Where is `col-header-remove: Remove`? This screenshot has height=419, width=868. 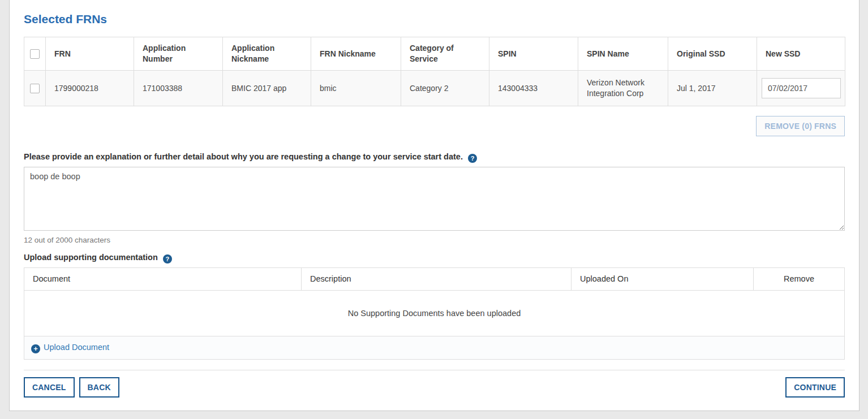 col-header-remove: Remove is located at coordinates (799, 279).